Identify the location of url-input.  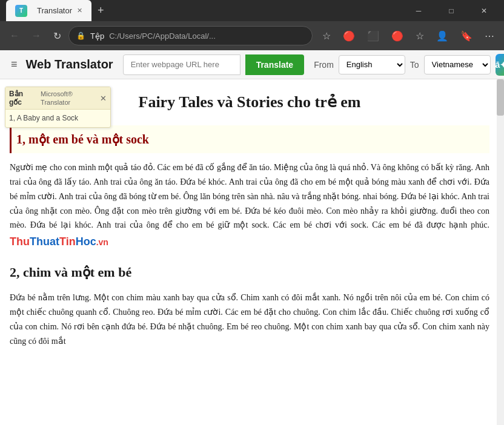
(182, 65).